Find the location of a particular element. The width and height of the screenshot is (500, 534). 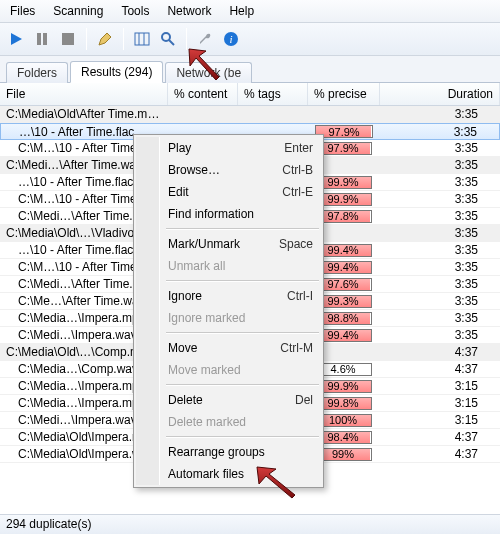

menu-item-shortcut: Enter is located at coordinates (298, 148).